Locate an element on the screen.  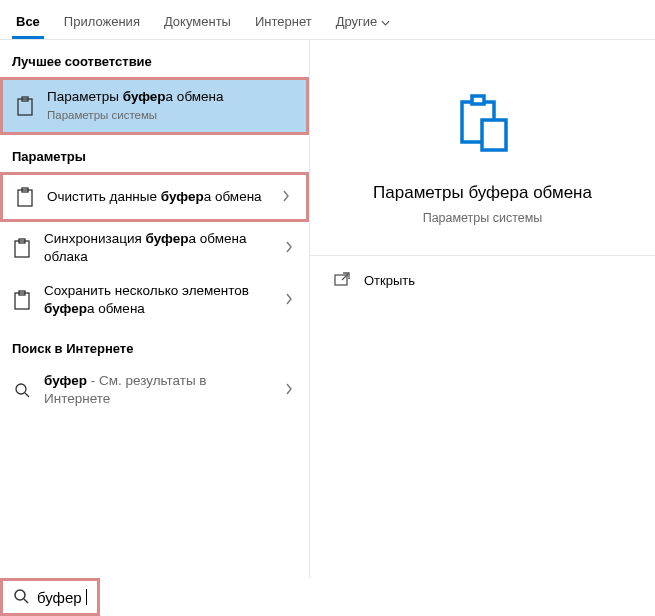
result-sync-clipboard: Синхронизация буфера обмена облака is located at coordinates (154, 248).